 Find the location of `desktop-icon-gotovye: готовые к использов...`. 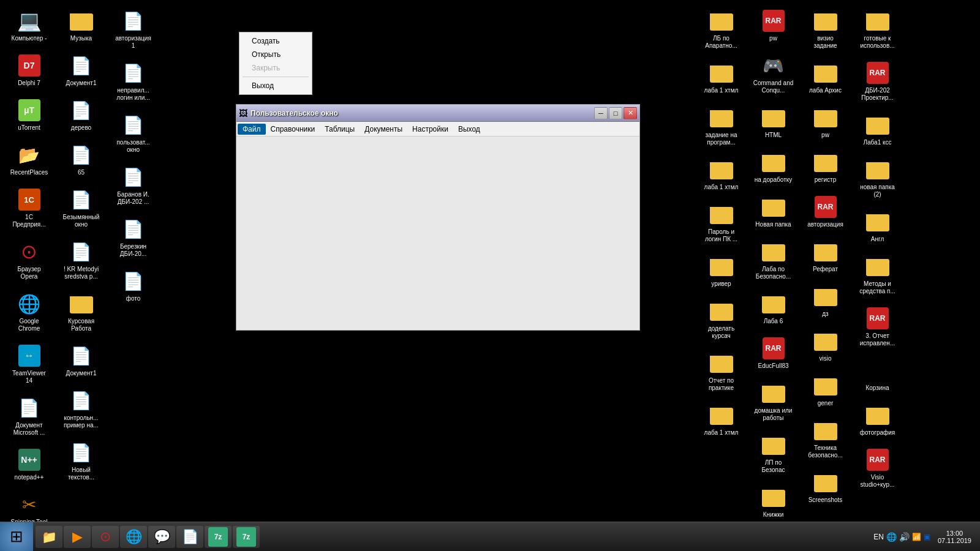

desktop-icon-gotovye: готовые к использов... is located at coordinates (877, 29).